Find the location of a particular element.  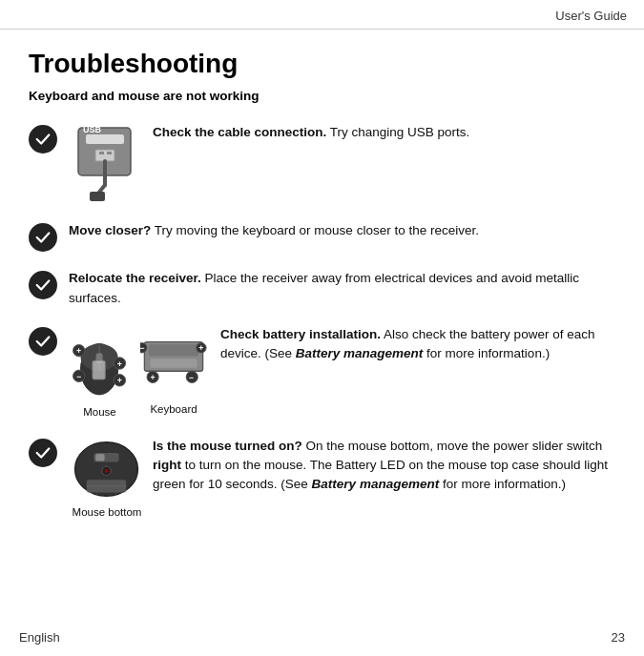

trouble-item-relocate: Relocate the receiver. Place the receive… is located at coordinates (322, 288).